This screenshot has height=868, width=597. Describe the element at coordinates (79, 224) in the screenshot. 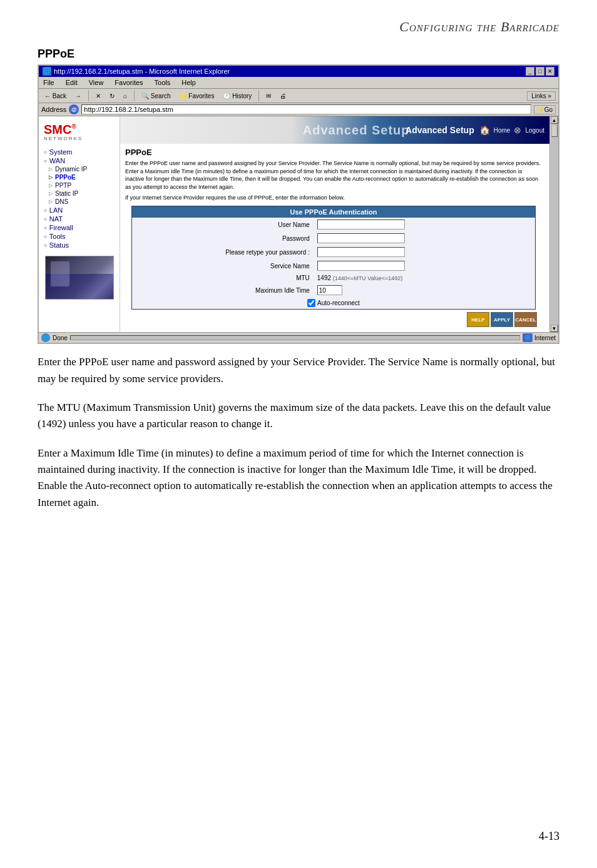

I see `left-sidebar: SMC® NETWORKS ○ System ○ WAN ▷ Dynamic I…` at that location.